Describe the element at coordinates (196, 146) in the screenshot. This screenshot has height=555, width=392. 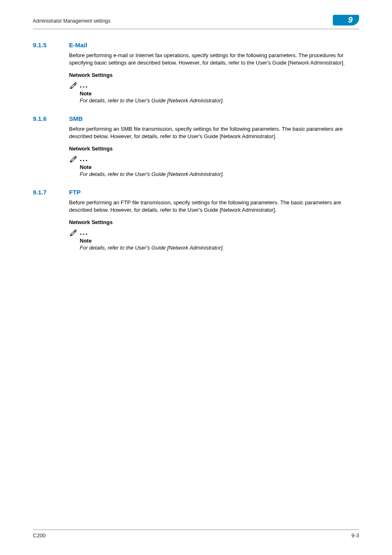
I see `section-smb: 9.1.6 SMB Before performing an SMB file …` at that location.